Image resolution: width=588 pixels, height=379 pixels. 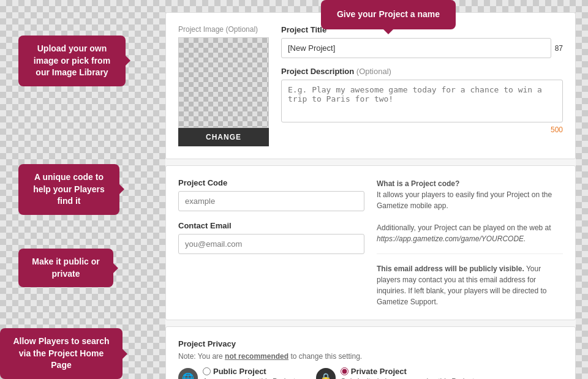 I want to click on tooltip-unique-code: A unique code to help your Players find …, so click(x=69, y=190).